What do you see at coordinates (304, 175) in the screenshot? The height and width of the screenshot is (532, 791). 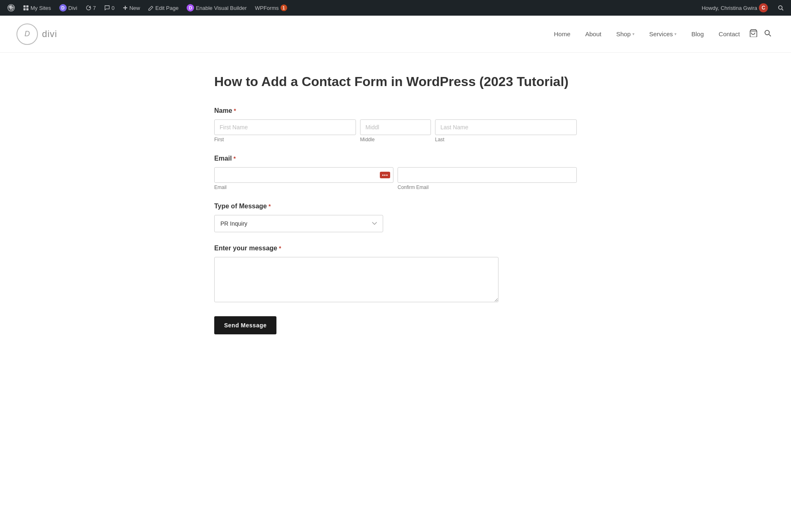 I see `email-input-container: •••` at bounding box center [304, 175].